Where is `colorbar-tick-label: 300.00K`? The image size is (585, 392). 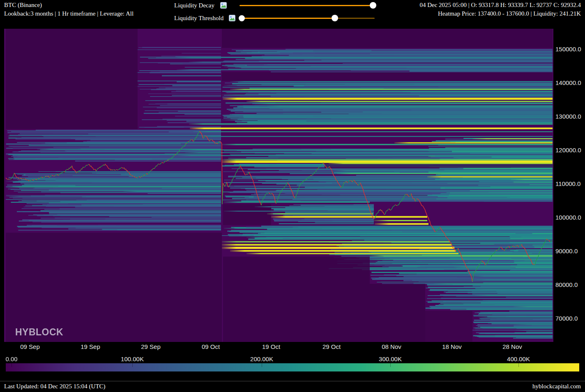 colorbar-tick-label: 300.00K is located at coordinates (390, 359).